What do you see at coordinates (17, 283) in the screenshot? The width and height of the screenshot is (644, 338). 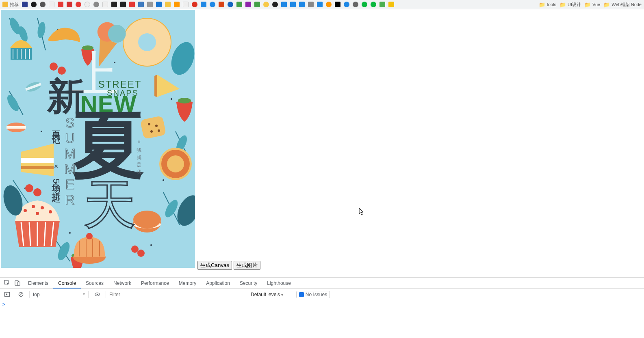 I see `device-toolbar-icon` at bounding box center [17, 283].